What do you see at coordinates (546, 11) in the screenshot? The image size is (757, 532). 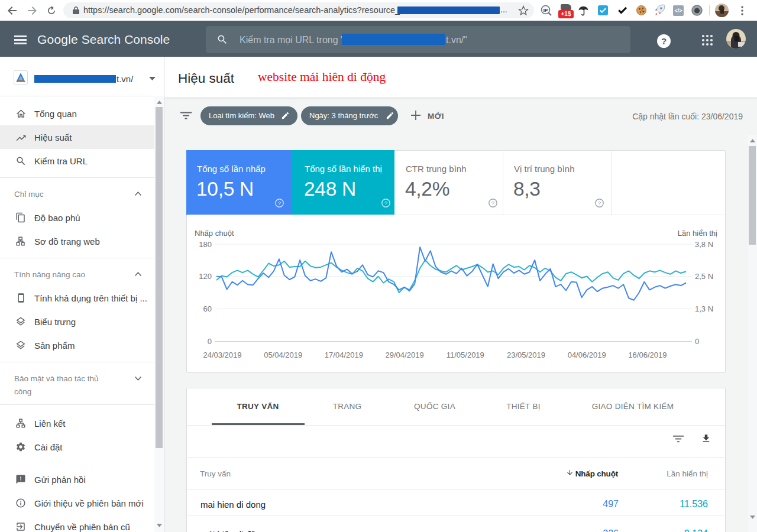 I see `svg-text: IP` at bounding box center [546, 11].